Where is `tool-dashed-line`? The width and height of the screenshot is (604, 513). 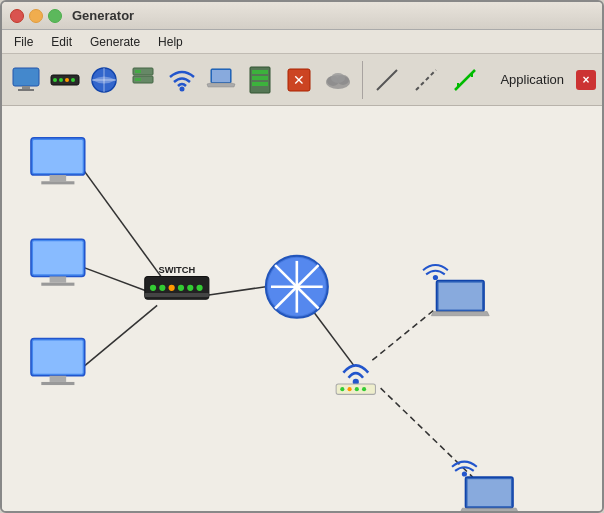
tool-dashed-line is located at coordinates (426, 80).